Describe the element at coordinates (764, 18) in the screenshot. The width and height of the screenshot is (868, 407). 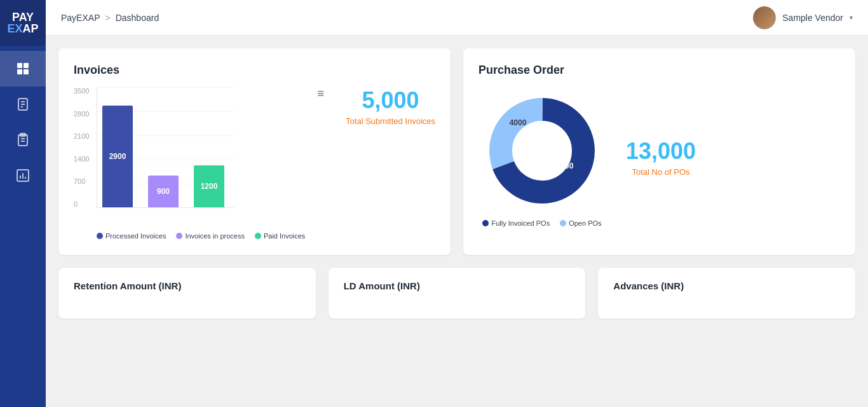
I see `avatar-image` at that location.